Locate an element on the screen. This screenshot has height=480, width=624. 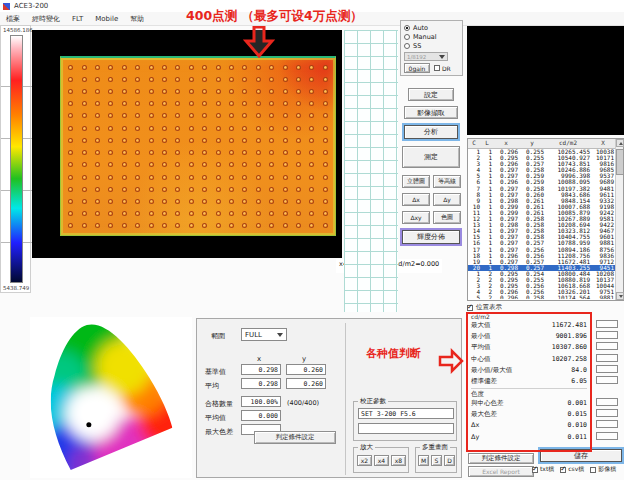
stat-label: Δx is located at coordinates (475, 426).